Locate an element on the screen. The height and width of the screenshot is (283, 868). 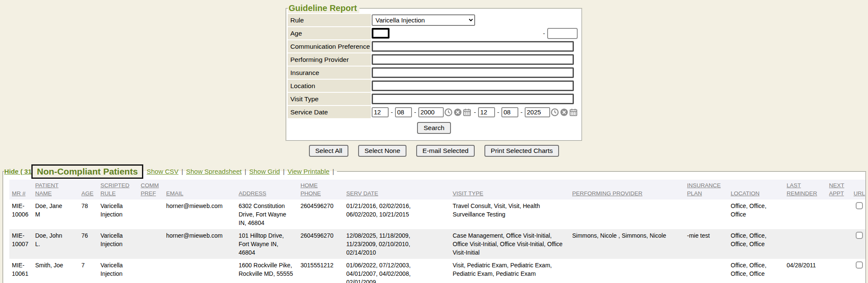
form-row-location: Location is located at coordinates (434, 86).